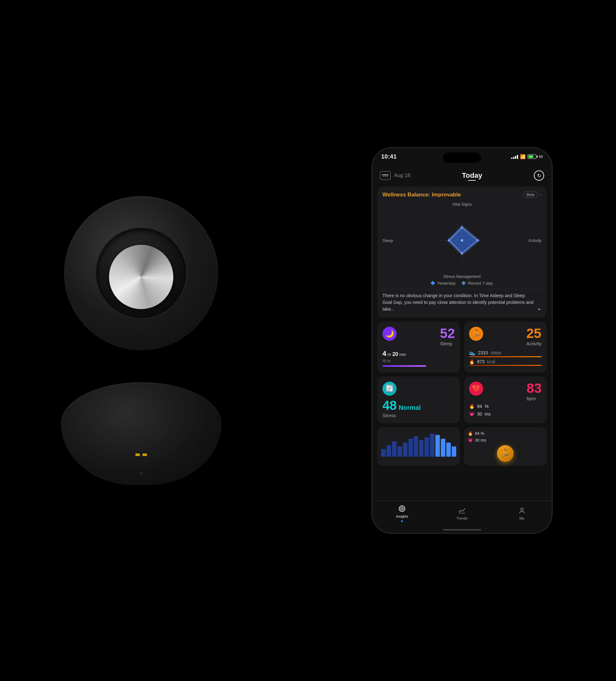  I want to click on wellness-description: There is no obvious change in your condi…, so click(462, 301).